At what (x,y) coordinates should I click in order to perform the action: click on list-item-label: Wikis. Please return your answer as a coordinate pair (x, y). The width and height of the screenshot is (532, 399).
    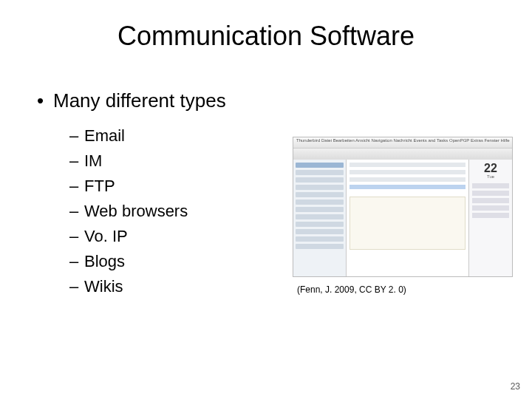
    Looking at the image, I should click on (103, 287).